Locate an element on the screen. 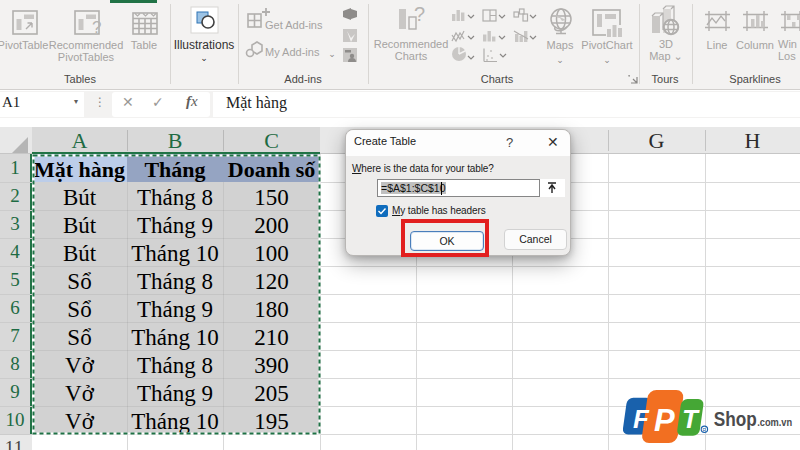  svg-text: F is located at coordinates (642, 419).